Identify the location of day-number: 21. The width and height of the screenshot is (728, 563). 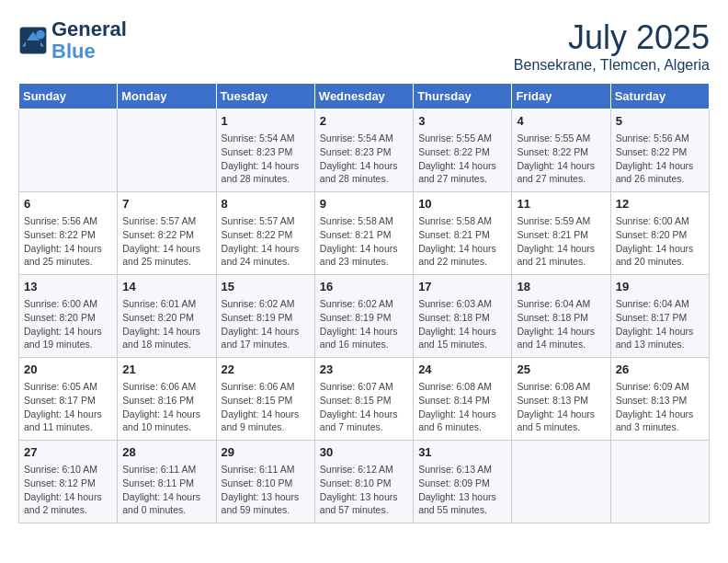
(166, 370).